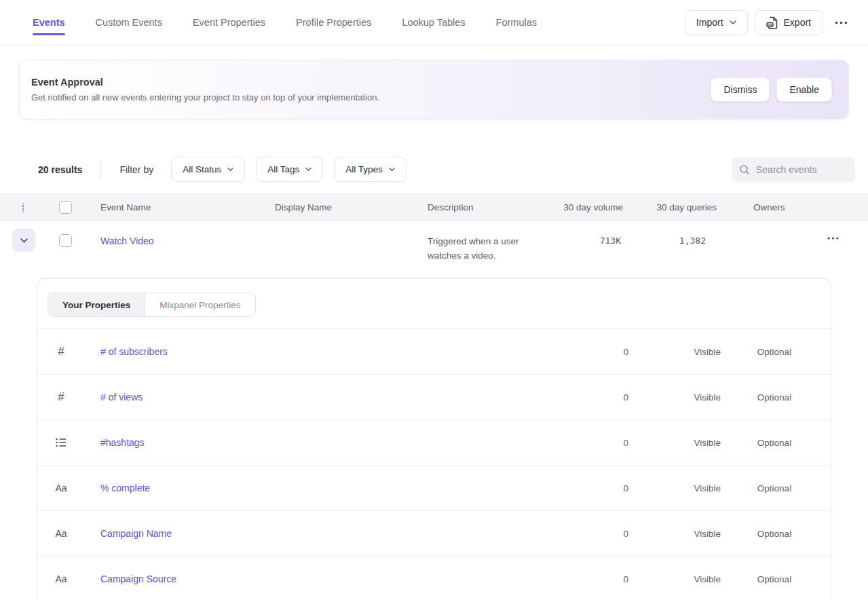  I want to click on property-row: # # of views 0 Visible Optional, so click(434, 398).